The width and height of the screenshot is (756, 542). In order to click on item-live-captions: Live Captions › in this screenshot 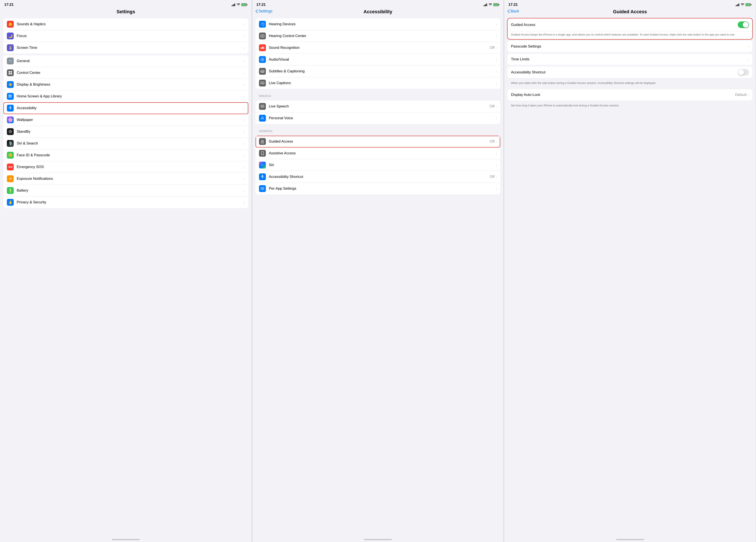, I will do `click(378, 83)`.